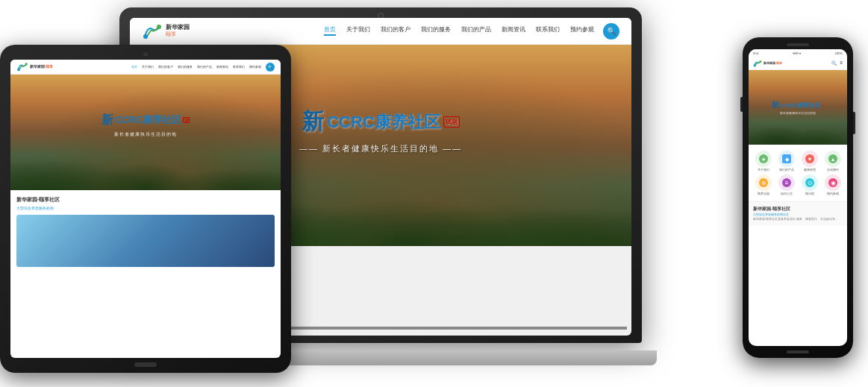 The image size is (868, 387). I want to click on phone-icon-resort: ⊕ 颐养乐园, so click(763, 185).